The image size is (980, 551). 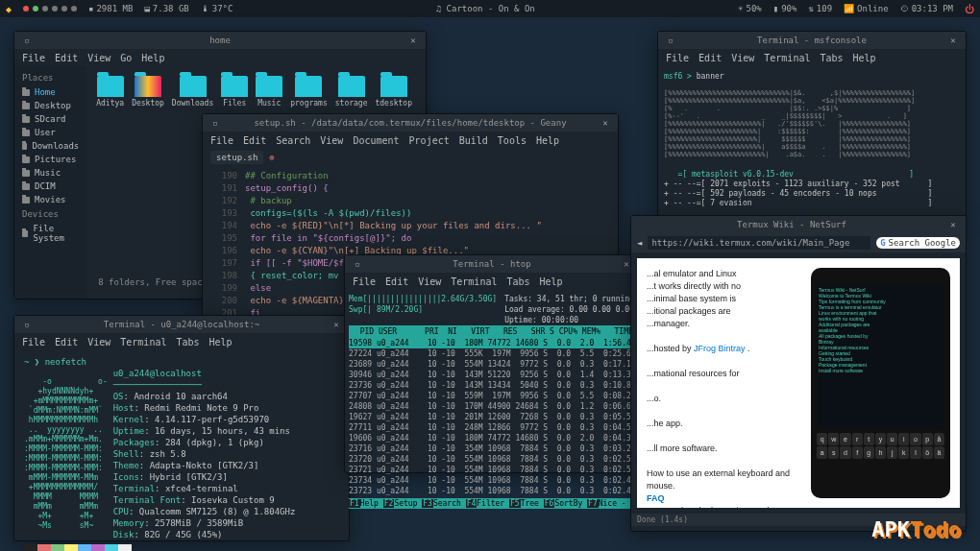 I want to click on terminal-content: msf6 > banner [%%%%%%%%%%%%%%%%%%%%%%%%%…, so click(x=812, y=140).